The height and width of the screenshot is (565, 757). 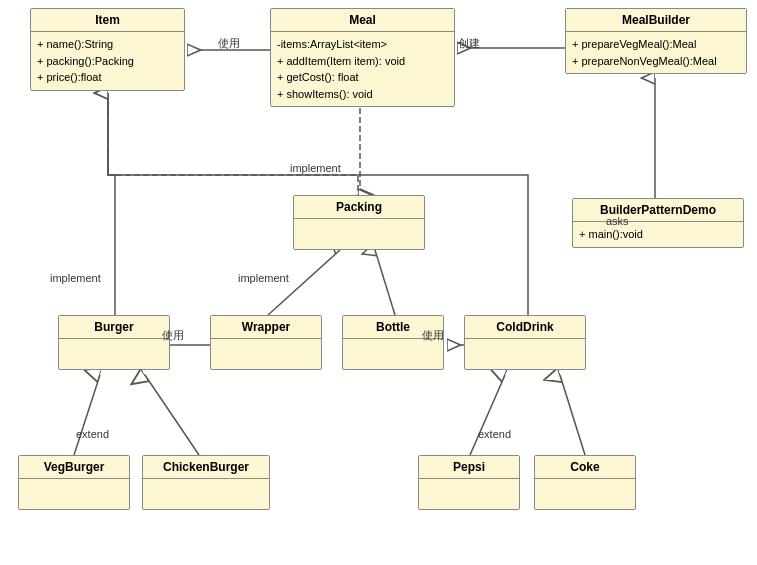 What do you see at coordinates (469, 482) in the screenshot?
I see `class-Pepsi: Pepsi` at bounding box center [469, 482].